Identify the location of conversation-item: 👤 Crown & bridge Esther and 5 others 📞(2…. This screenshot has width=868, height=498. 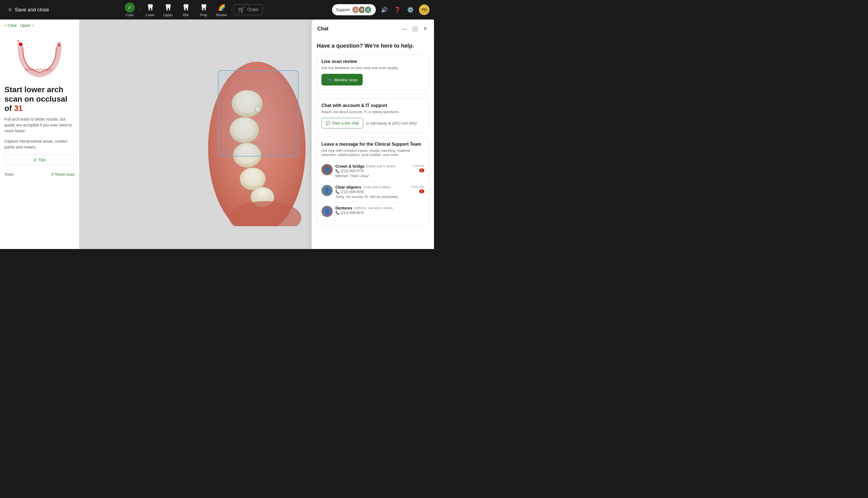
(373, 171).